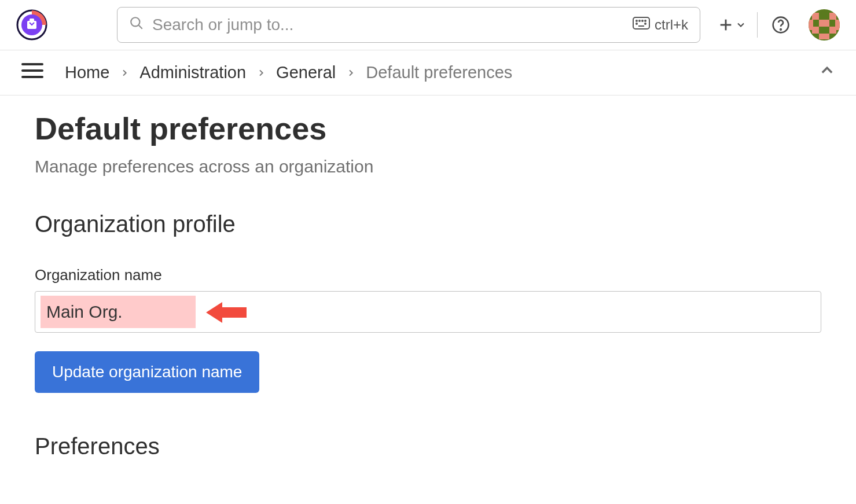 Image resolution: width=856 pixels, height=504 pixels. Describe the element at coordinates (32, 73) in the screenshot. I see `sidebar-toggle-button` at that location.